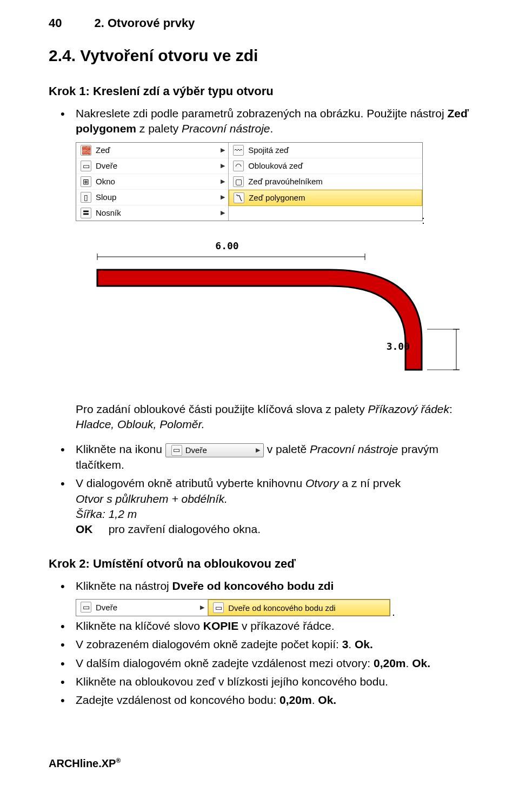 The image size is (519, 812). What do you see at coordinates (268, 56) in the screenshot?
I see `section-title: 2.4. Vytvoření otvoru ve zdi` at bounding box center [268, 56].